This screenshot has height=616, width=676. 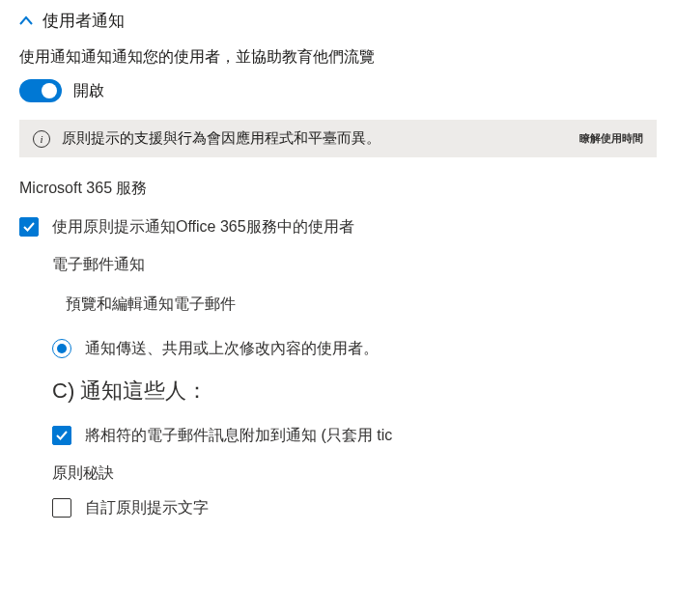 I want to click on heading-notify-these: C) 通知這些人：, so click(x=354, y=391).